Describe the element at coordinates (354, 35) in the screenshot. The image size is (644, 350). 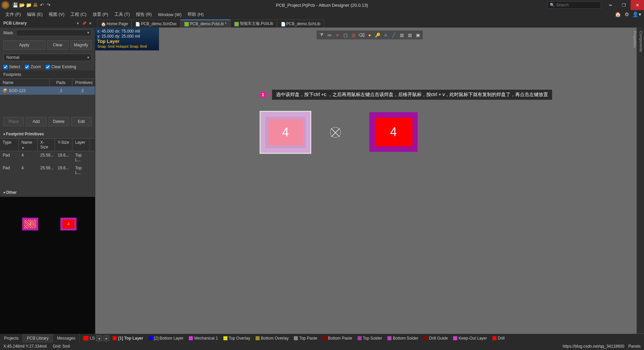
I see `bars-icon: ▥` at that location.